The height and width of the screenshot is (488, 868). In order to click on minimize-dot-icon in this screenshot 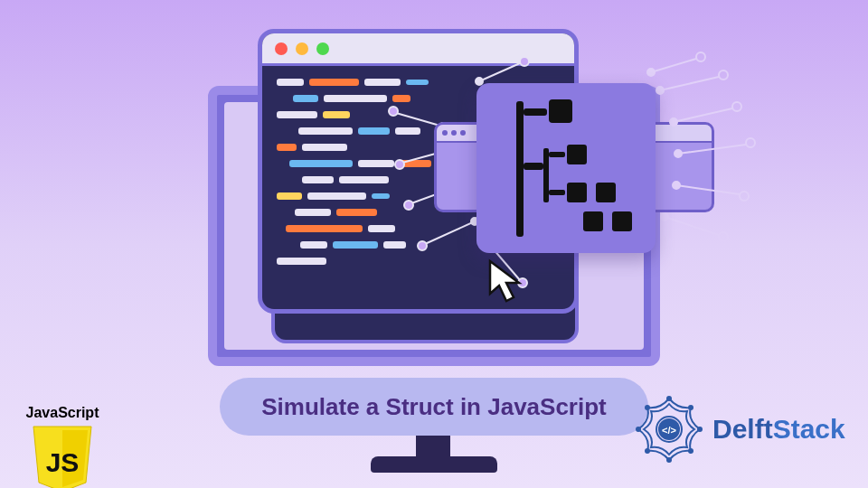, I will do `click(302, 49)`.